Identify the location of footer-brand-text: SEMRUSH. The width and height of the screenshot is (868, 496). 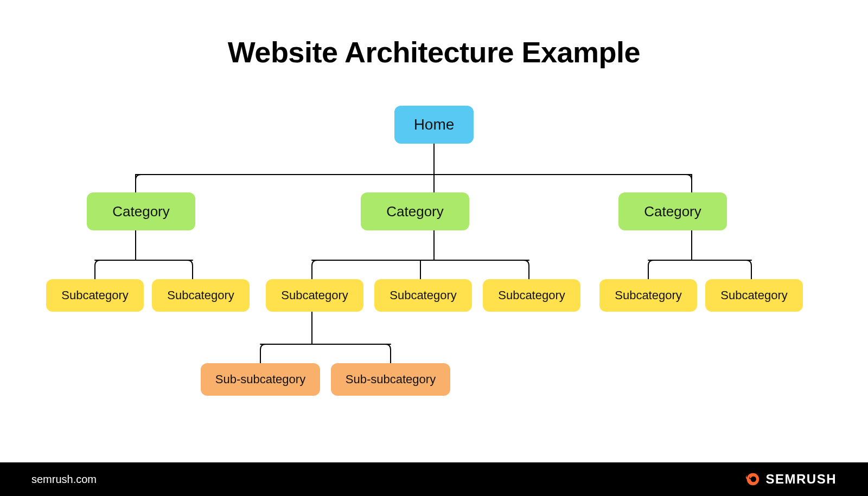
(801, 479).